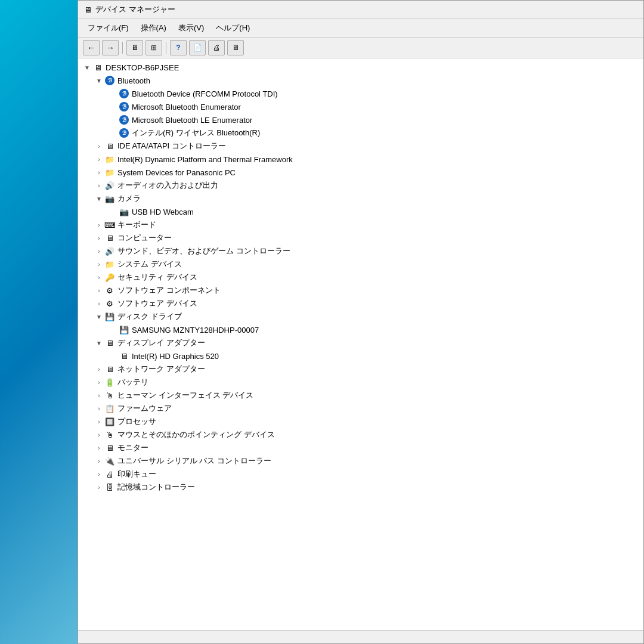 The width and height of the screenshot is (644, 644). What do you see at coordinates (361, 382) in the screenshot?
I see `tree-node-battery: › 🔋 バッテリ` at bounding box center [361, 382].